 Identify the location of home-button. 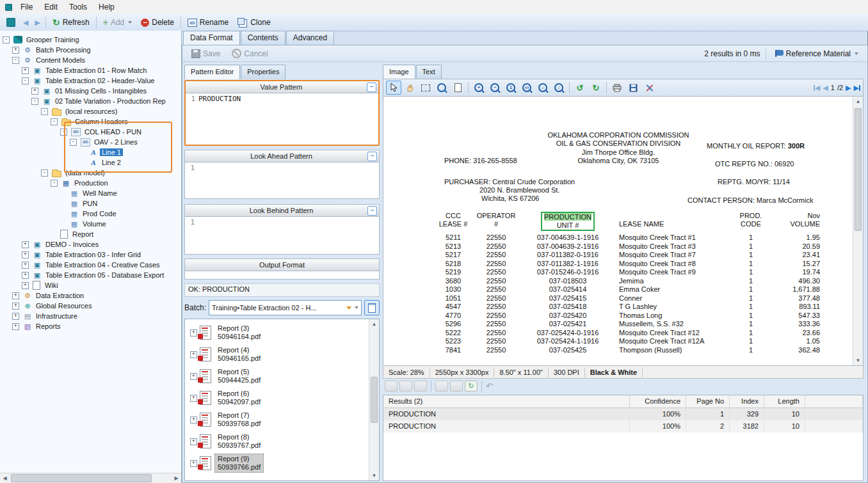
(11, 22).